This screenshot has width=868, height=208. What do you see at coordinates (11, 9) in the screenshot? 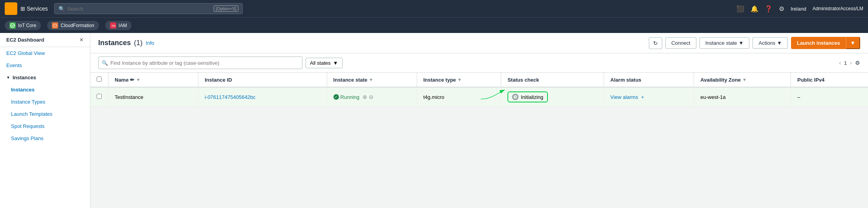
I see `aws-logo` at bounding box center [11, 9].